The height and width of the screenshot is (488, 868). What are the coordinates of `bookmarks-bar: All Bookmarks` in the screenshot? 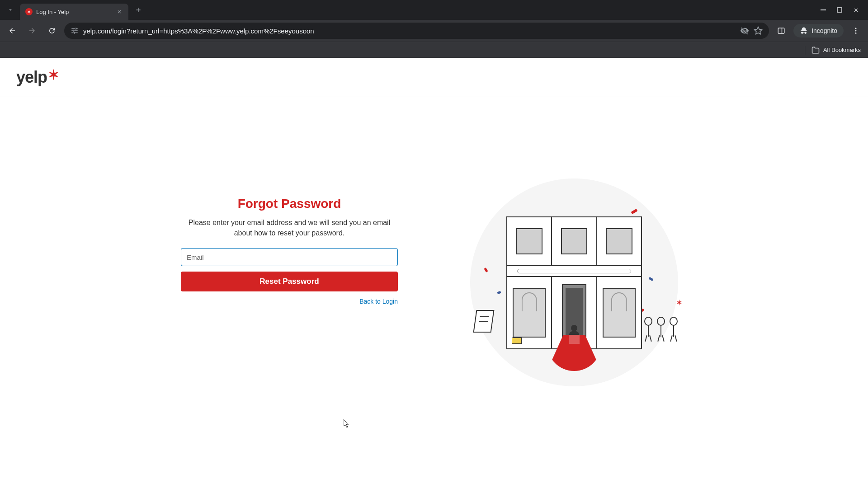 It's located at (434, 50).